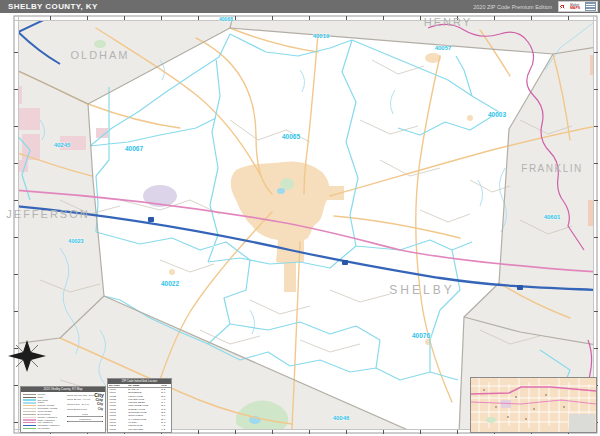 Image resolution: width=600 pixels, height=436 pixels. Describe the element at coordinates (300, 6) in the screenshot. I see `title-bar: SHELBY COUNTY, KY 2020 ZIP Code Premium …` at that location.